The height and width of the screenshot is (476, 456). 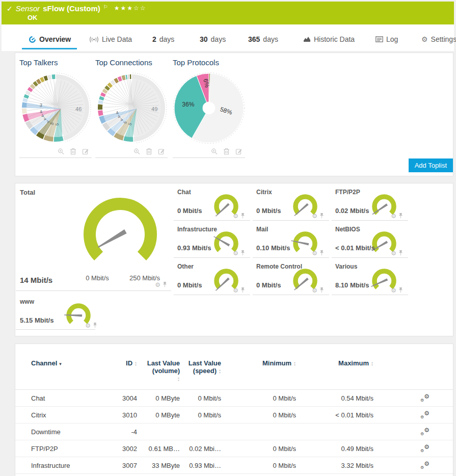 What do you see at coordinates (56, 108) in the screenshot?
I see `toplist-top-talkers: Top Talkers 554444346` at bounding box center [56, 108].